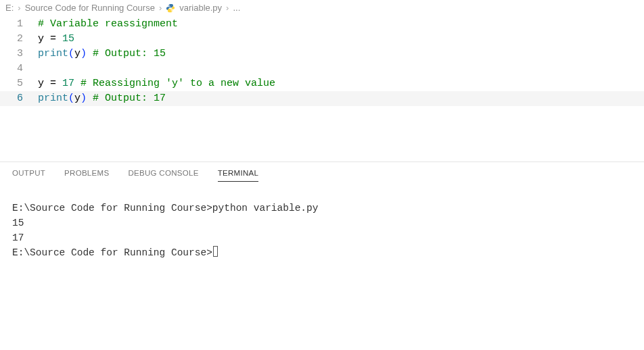  Describe the element at coordinates (215, 251) in the screenshot. I see `terminal-cursor` at that location.